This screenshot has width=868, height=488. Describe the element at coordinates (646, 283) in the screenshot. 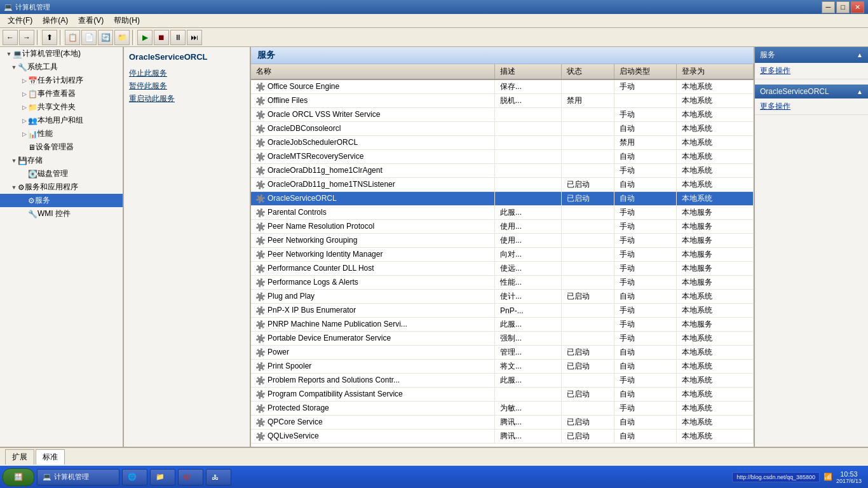

I see `service-row-startup: 手动` at that location.